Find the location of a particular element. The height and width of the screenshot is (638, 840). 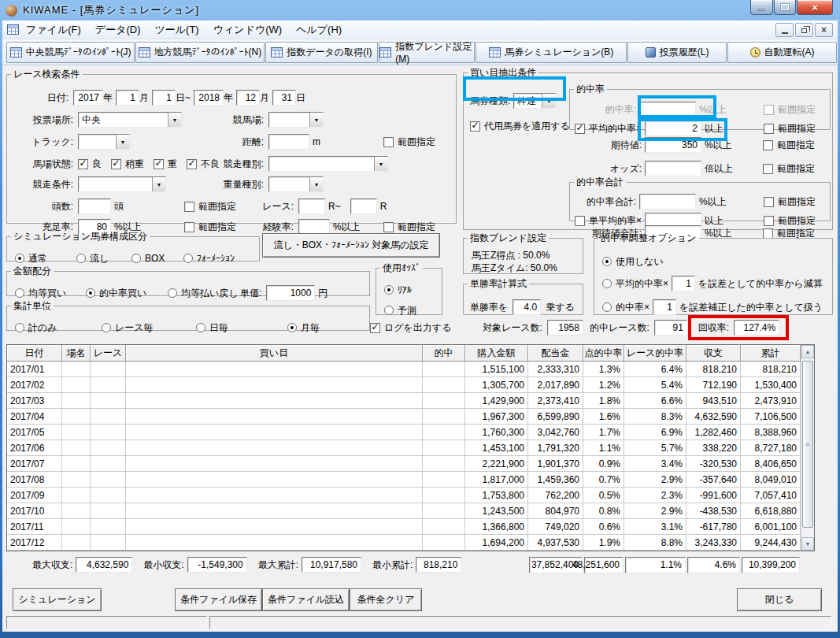

table-row: 2017/05 1,760,300 3,042,760 1.7% 6.9% 1,… is located at coordinates (404, 432).